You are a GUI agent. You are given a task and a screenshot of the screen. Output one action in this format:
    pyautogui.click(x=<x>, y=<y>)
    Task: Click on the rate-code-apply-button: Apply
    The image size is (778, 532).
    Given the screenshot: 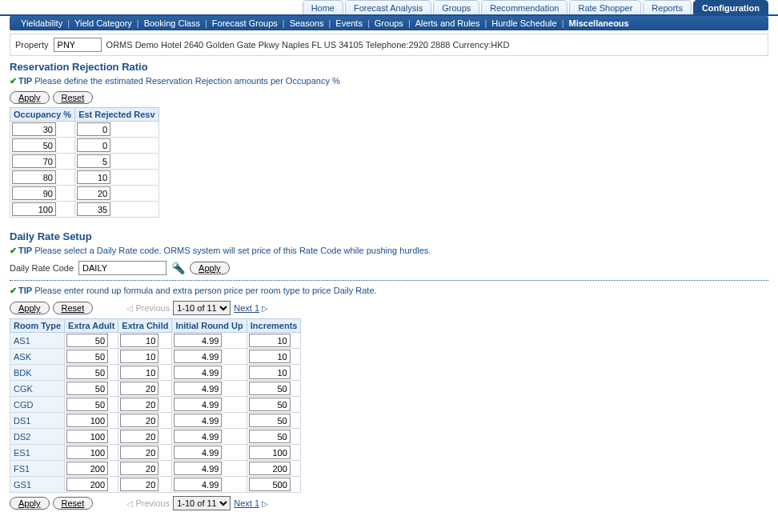 What is the action you would take?
    pyautogui.click(x=210, y=268)
    